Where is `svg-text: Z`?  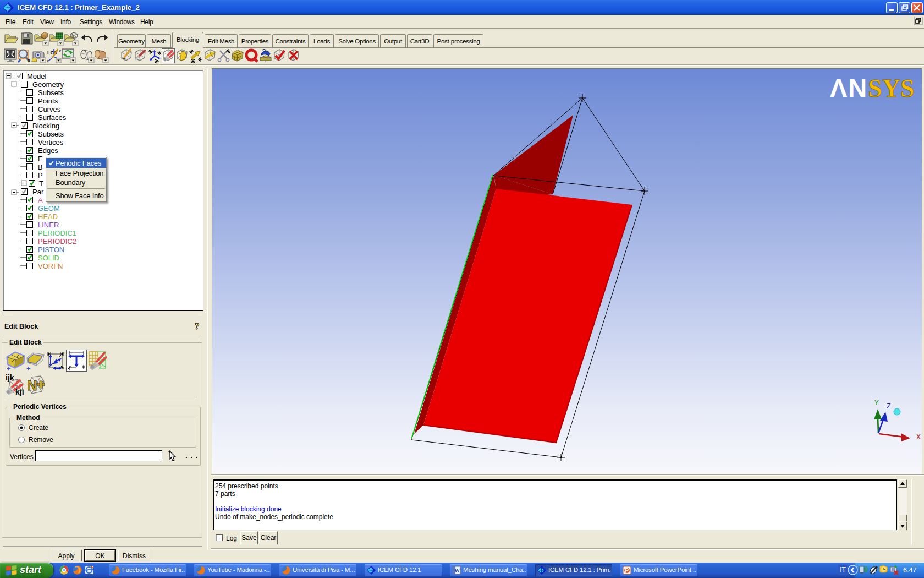
svg-text: Z is located at coordinates (889, 406).